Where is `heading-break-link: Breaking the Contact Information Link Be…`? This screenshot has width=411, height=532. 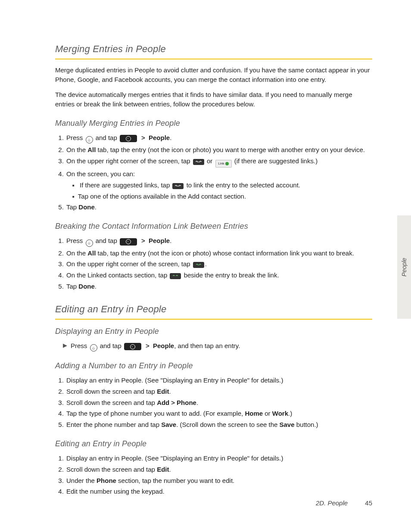 heading-break-link: Breaking the Contact Information Link Be… is located at coordinates (214, 226).